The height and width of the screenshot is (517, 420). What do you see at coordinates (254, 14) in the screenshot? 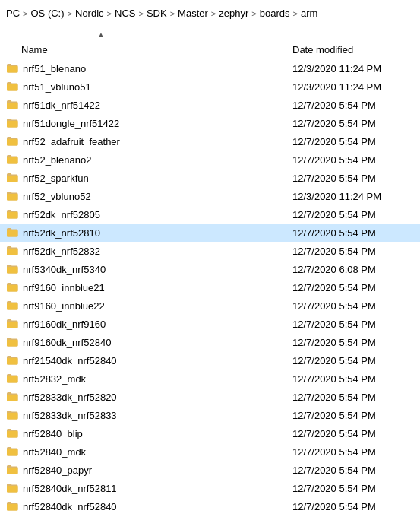
I see `breadcrumb-sep-6: >` at bounding box center [254, 14].